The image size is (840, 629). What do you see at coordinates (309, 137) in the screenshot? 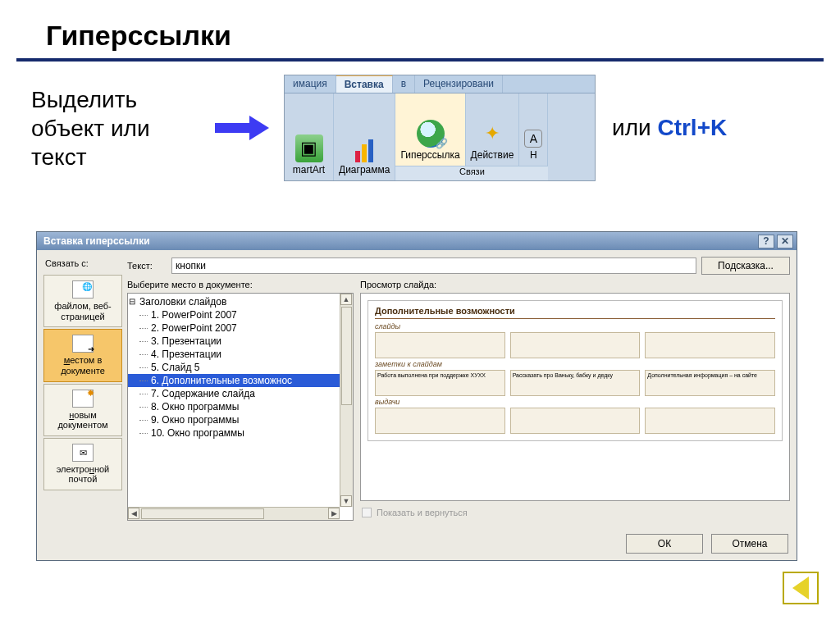
I see `ribbon-smartart-button: ▣ martArt` at bounding box center [309, 137].